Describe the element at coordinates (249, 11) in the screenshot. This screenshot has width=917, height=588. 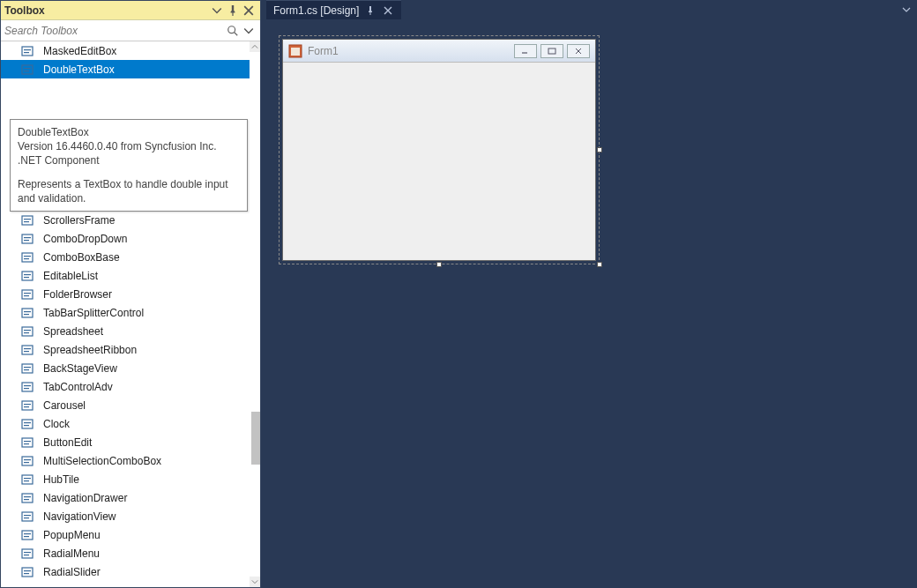
I see `close-icon` at that location.